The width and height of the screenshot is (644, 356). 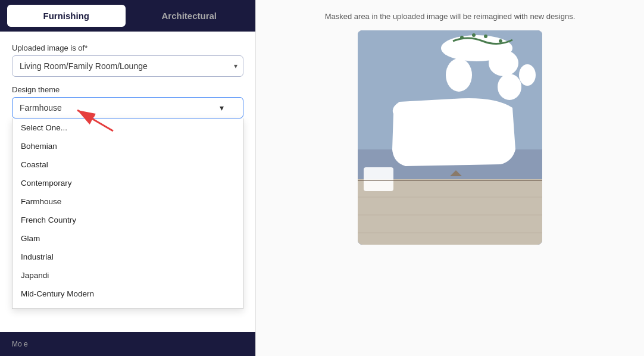 I want to click on tab-bar: Furnishing Architectural, so click(x=127, y=15).